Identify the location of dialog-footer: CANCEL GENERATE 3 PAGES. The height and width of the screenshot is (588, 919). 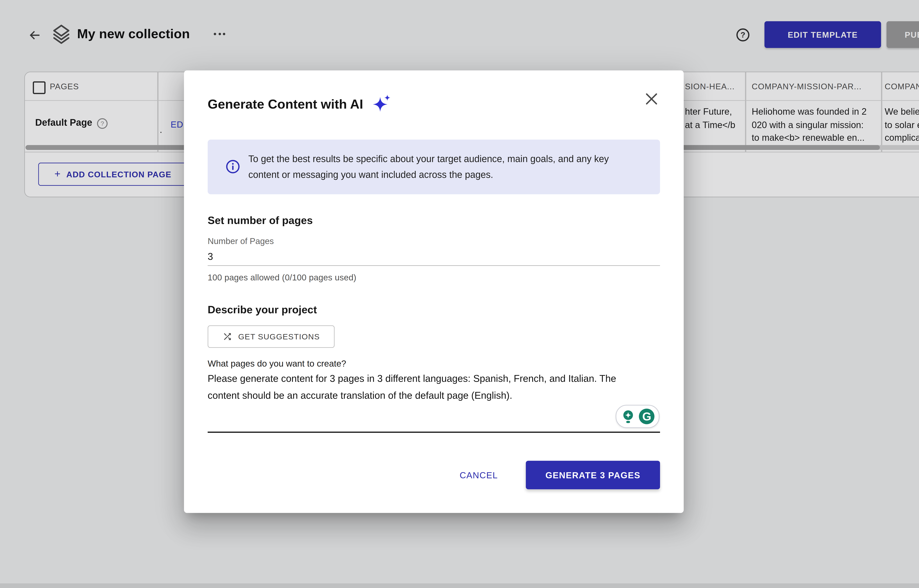
(434, 475).